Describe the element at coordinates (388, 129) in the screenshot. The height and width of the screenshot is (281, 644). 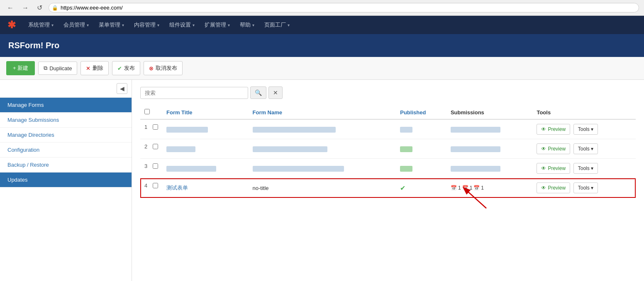
I see `table-row: 1` at that location.